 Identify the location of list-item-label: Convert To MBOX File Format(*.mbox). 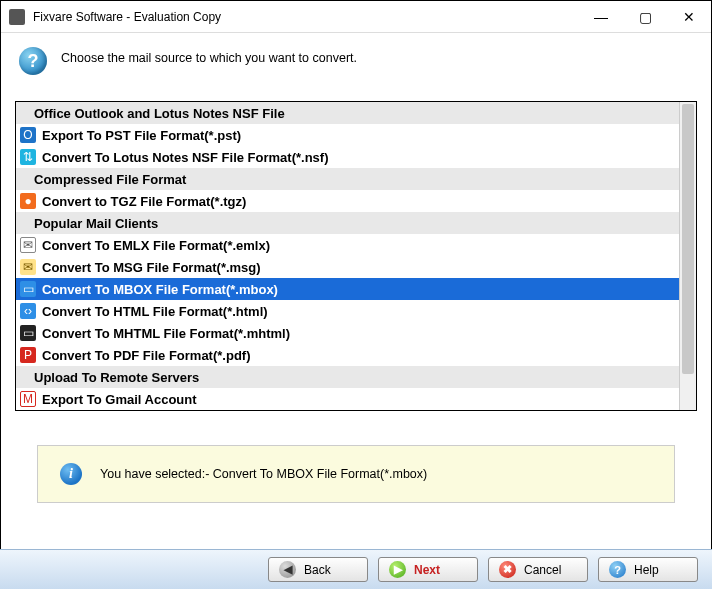
(160, 290).